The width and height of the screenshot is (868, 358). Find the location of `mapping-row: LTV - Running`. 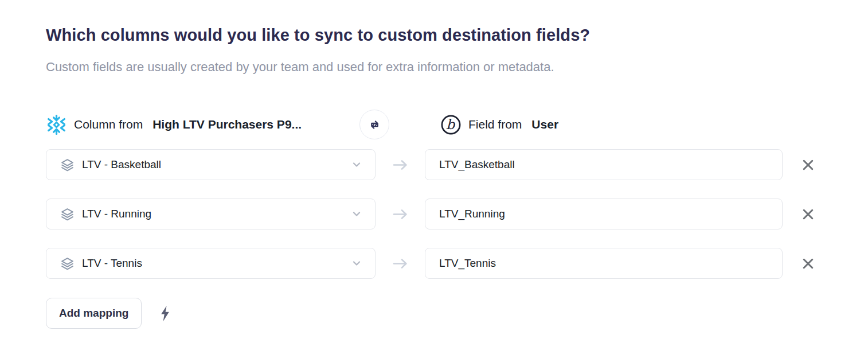

mapping-row: LTV - Running is located at coordinates (457, 214).